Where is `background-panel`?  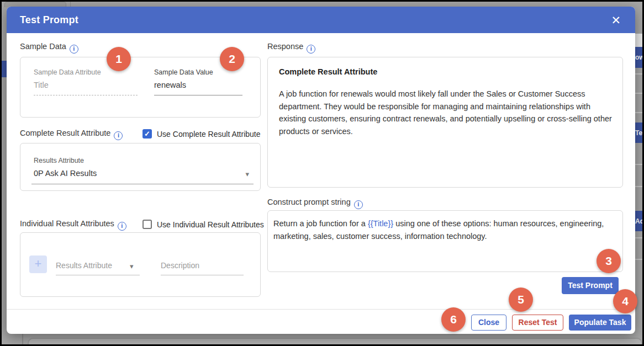
background-panel is located at coordinates (335, 341).